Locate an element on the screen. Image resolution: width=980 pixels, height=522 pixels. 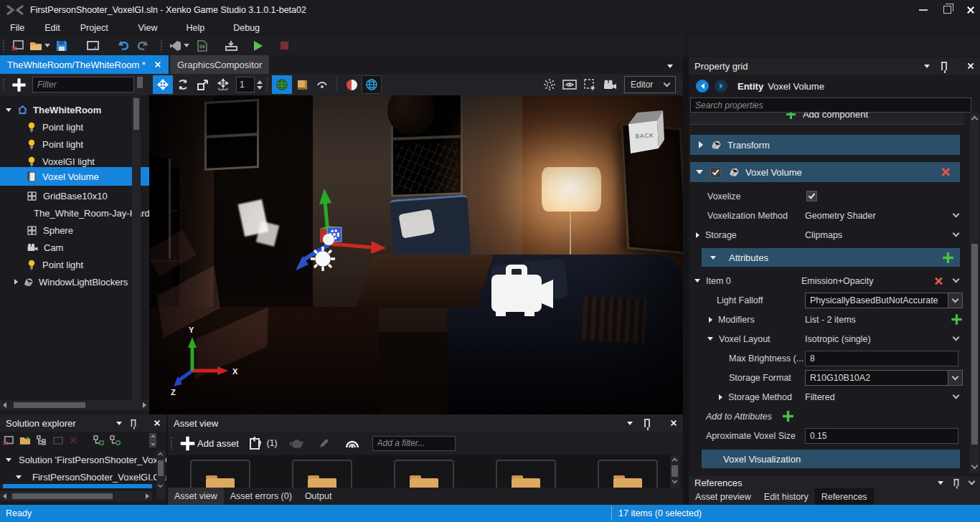
tree-item-white-room: The_White_Room-Jay-Hardy is located at coordinates (75, 213).